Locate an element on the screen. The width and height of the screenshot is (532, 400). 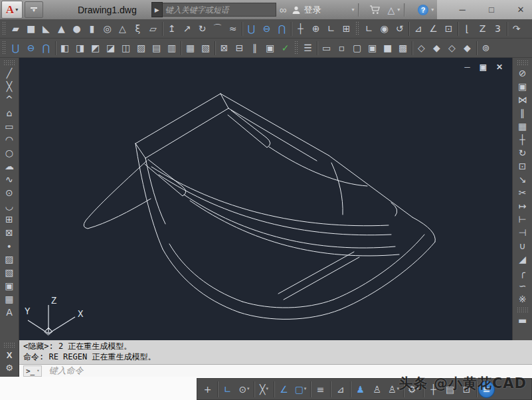
break-at-point-button: ⊢ is located at coordinates (523, 219).